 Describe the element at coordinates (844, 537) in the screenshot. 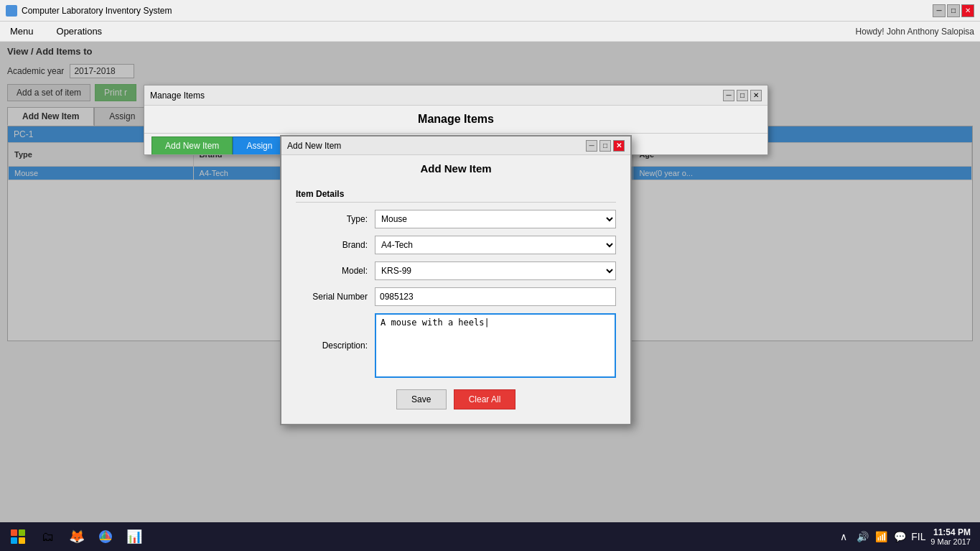

I see `tray-chevron-icon: ∧` at that location.